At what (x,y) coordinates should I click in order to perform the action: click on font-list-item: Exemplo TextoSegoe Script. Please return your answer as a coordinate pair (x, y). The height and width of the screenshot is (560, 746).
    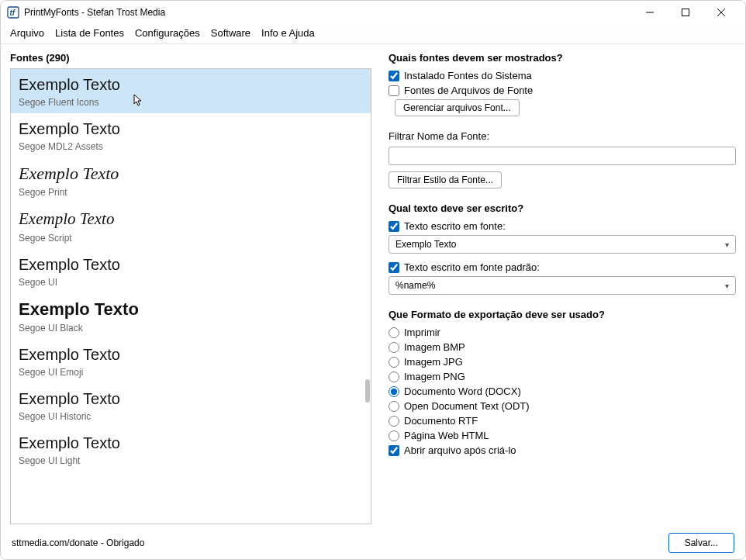
    Looking at the image, I should click on (191, 226).